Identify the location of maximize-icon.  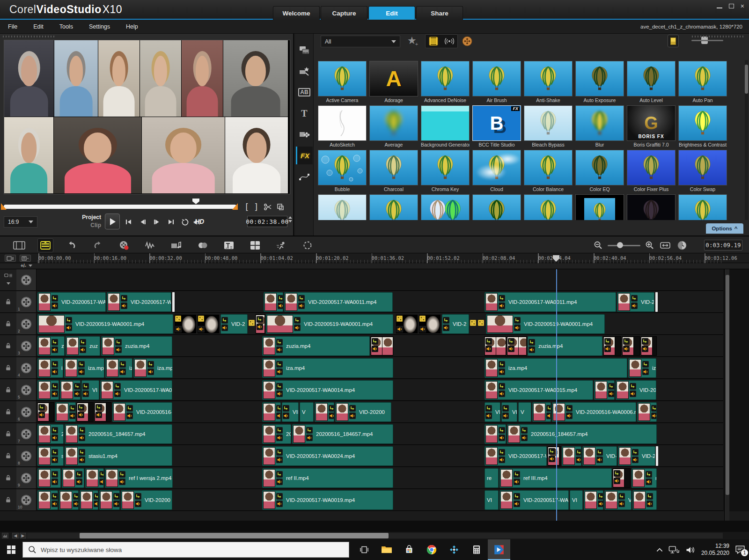
(731, 6).